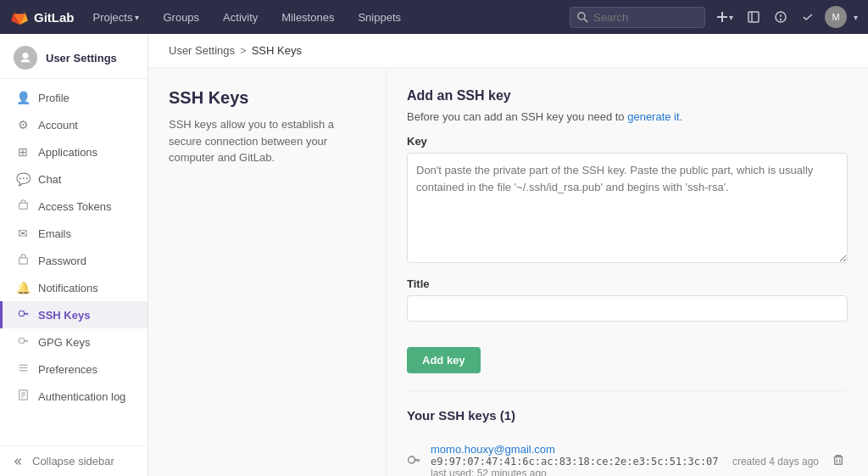 This screenshot has width=868, height=476. Describe the element at coordinates (627, 390) in the screenshot. I see `section-divider` at that location.